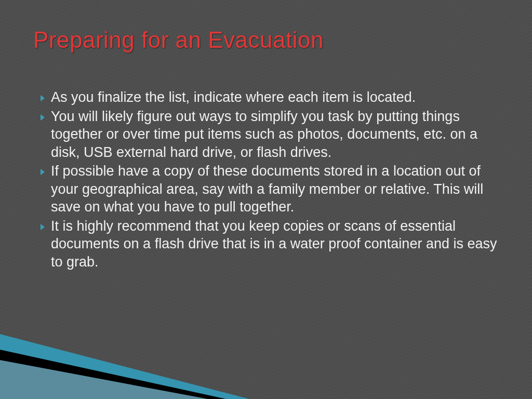  Describe the element at coordinates (270, 244) in the screenshot. I see `list-item: It is highly recommend that you keep cop…` at that location.